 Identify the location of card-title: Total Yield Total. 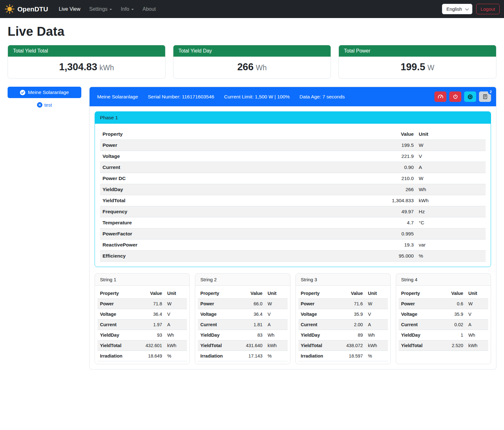
(87, 51).